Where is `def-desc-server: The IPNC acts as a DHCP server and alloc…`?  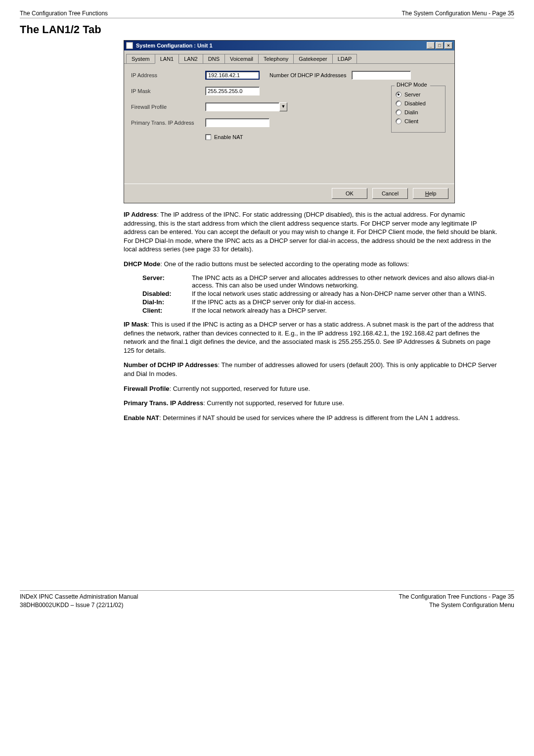
def-desc-server: The IPNC acts as a DHCP server and alloc… is located at coordinates (346, 282).